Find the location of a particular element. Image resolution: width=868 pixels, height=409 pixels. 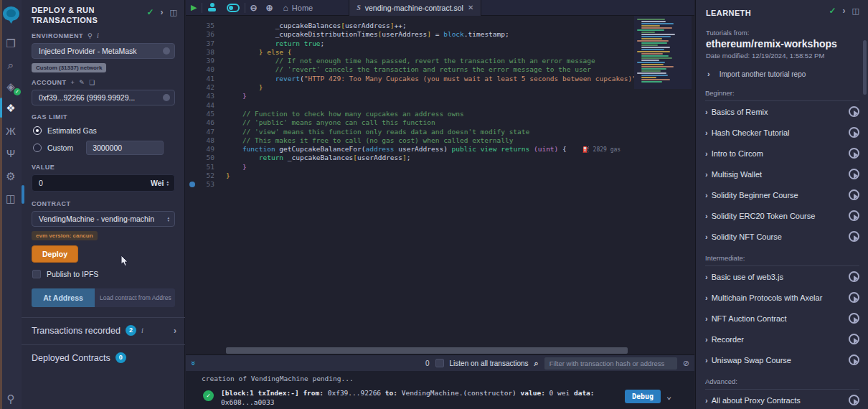

chevron-right-icon: › is located at coordinates (175, 331).